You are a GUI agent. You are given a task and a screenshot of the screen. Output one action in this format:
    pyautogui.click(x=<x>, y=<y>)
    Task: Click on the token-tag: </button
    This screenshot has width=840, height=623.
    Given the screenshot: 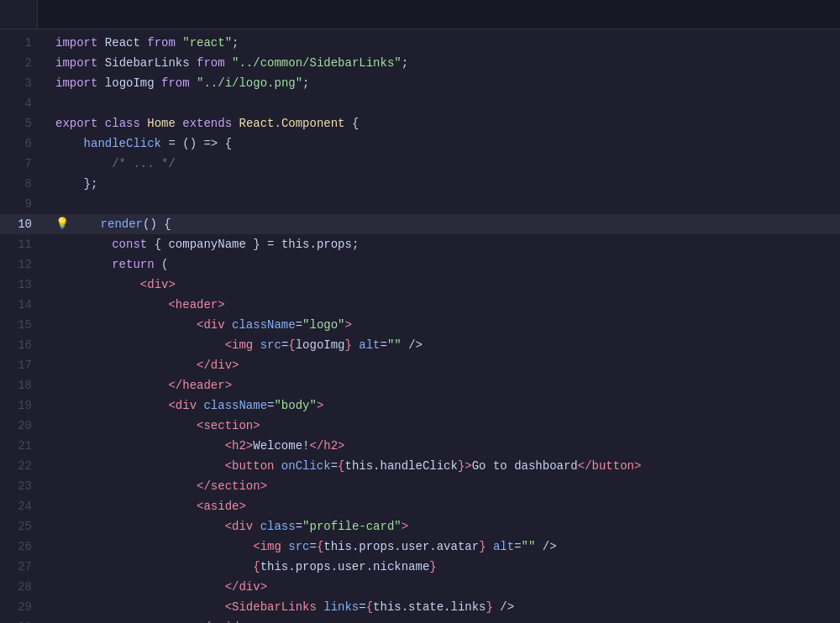 What is the action you would take?
    pyautogui.click(x=606, y=466)
    